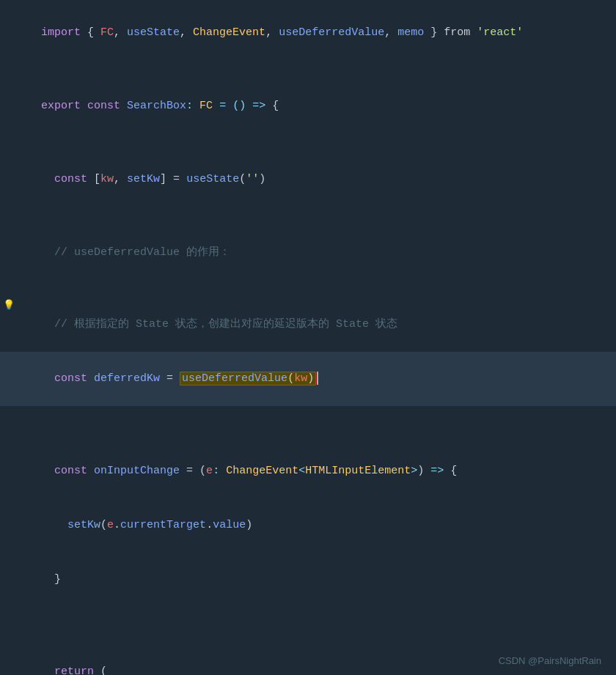 This screenshot has height=675, width=616. I want to click on token-onInputChange: onInputChange, so click(136, 471).